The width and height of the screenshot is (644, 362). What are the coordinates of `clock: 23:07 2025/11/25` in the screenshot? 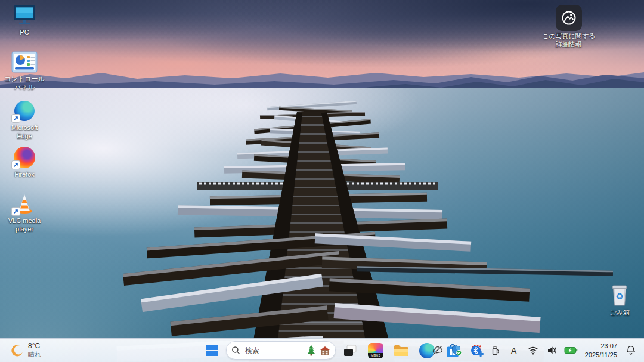 It's located at (601, 351).